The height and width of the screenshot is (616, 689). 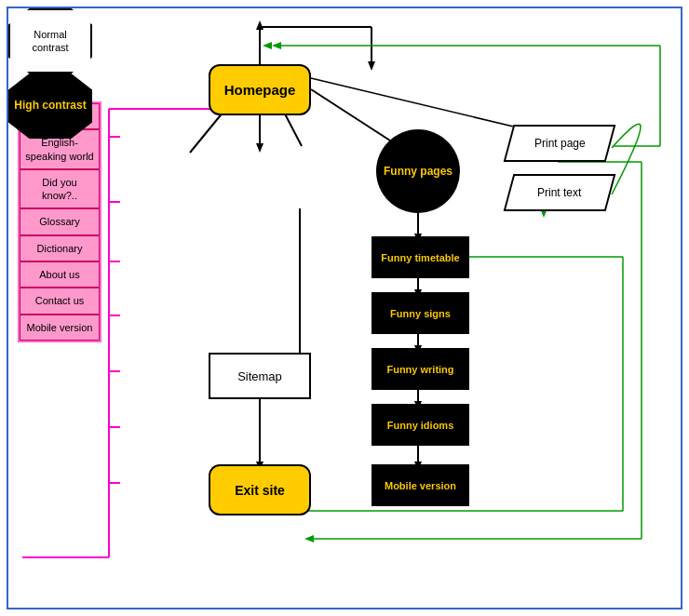 What do you see at coordinates (421, 313) in the screenshot?
I see `funny-signs-node: Funny signs` at bounding box center [421, 313].